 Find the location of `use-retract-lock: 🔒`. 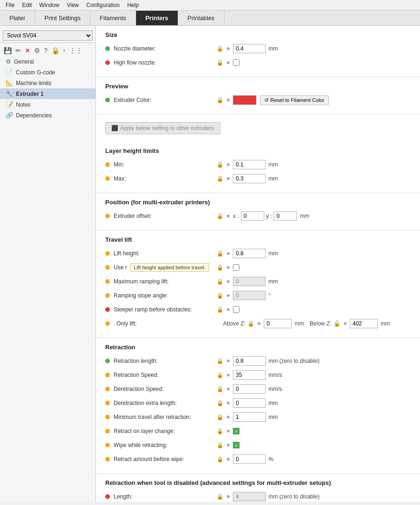

use-retract-lock: 🔒 is located at coordinates (220, 267).